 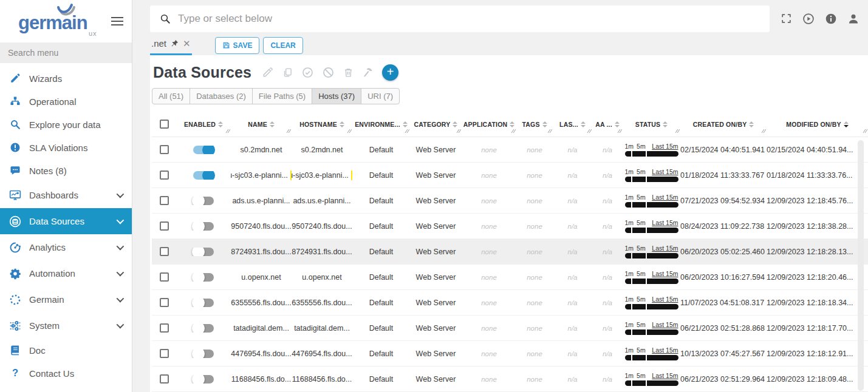 What do you see at coordinates (436, 124) in the screenshot?
I see `column-header-category: CATEGORY` at bounding box center [436, 124].